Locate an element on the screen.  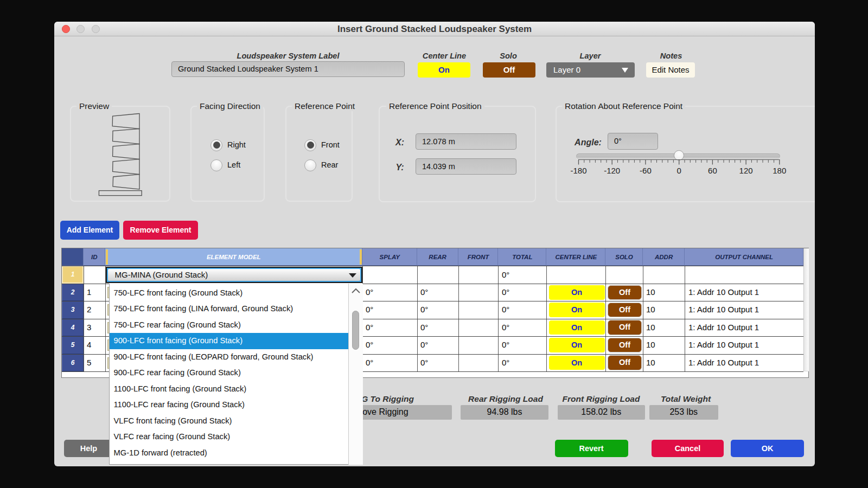
svg-text: 0 is located at coordinates (679, 170).